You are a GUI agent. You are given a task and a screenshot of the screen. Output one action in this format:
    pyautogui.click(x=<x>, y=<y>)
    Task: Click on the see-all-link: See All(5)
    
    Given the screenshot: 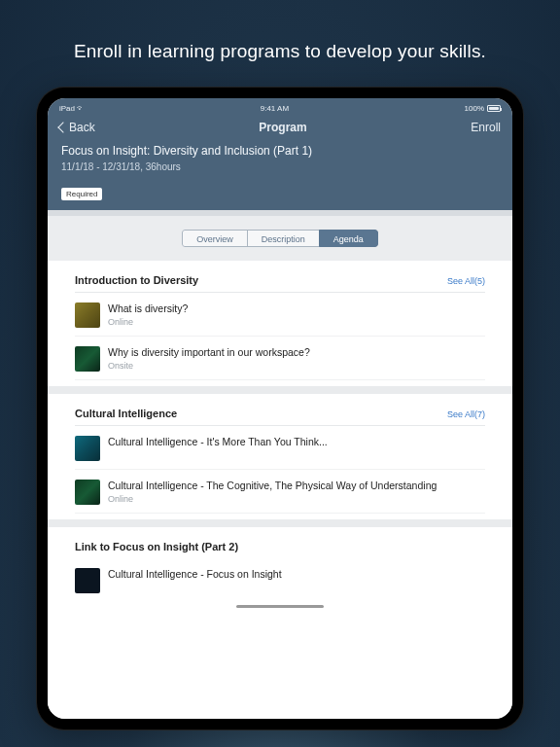 What is the action you would take?
    pyautogui.click(x=467, y=281)
    